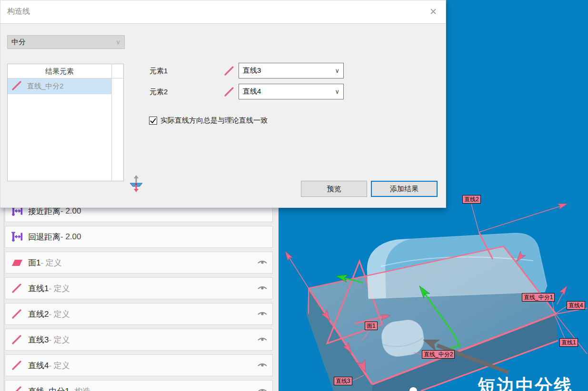 The image size is (588, 391). What do you see at coordinates (49, 388) in the screenshot?
I see `feature-name: 直线_中分1` at bounding box center [49, 388].